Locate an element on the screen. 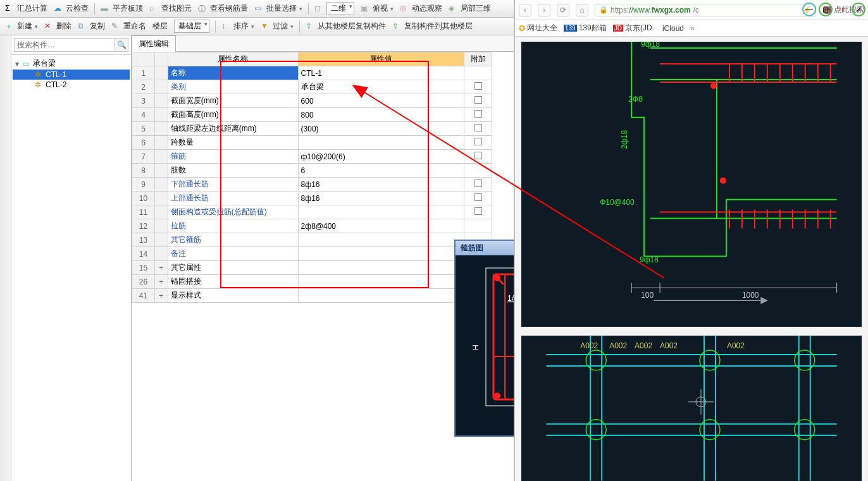 The image size is (868, 481). prop-name: 下部通长筋 is located at coordinates (233, 185).